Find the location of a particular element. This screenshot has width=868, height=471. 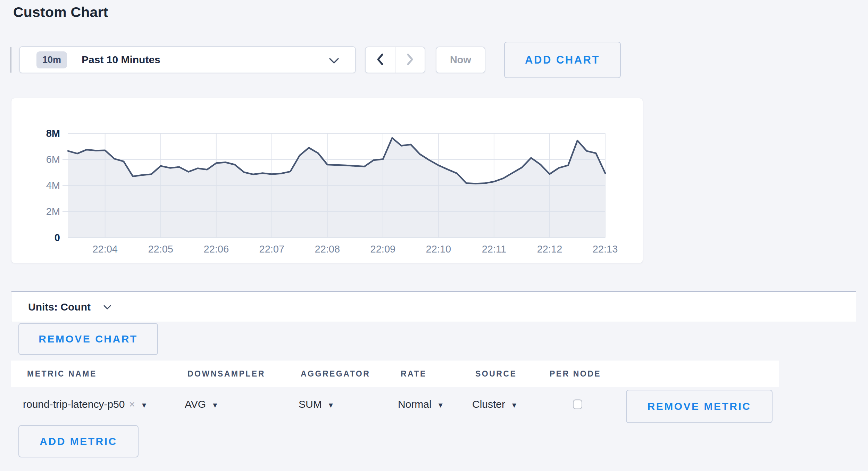

downsampler-dropdown: AVG ▾ is located at coordinates (201, 404).